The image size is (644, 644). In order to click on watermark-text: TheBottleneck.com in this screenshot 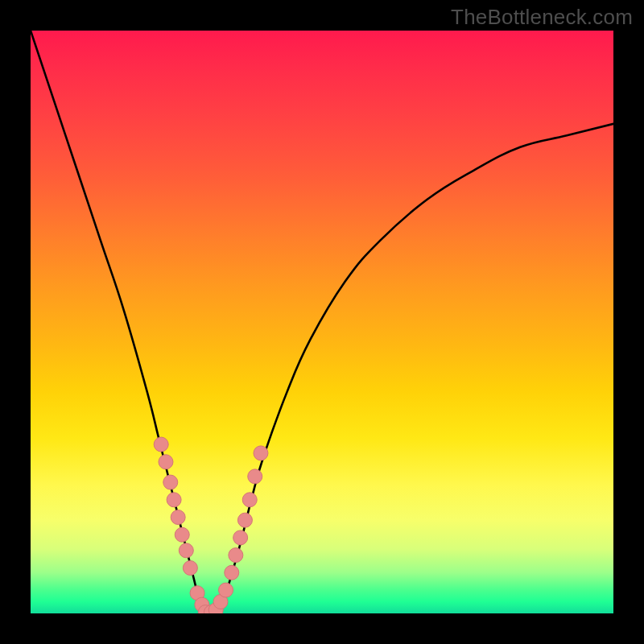, I will do `click(542, 18)`.